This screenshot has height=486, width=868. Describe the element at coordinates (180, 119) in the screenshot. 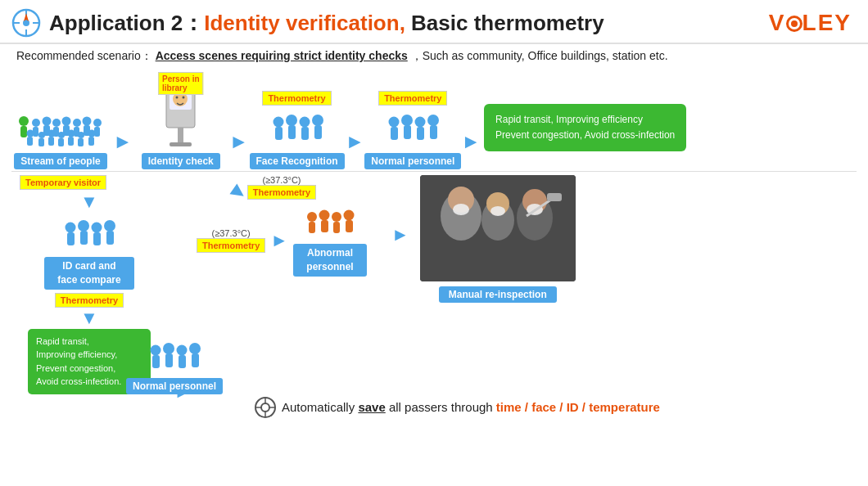

I see `kiosk-svg` at that location.